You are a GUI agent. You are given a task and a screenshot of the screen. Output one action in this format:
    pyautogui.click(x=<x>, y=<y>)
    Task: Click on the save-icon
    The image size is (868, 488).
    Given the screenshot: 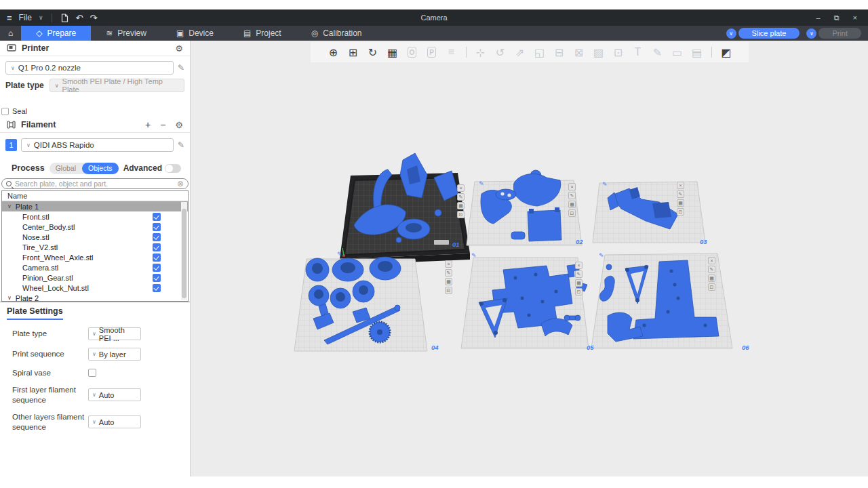 What is the action you would take?
    pyautogui.click(x=65, y=18)
    